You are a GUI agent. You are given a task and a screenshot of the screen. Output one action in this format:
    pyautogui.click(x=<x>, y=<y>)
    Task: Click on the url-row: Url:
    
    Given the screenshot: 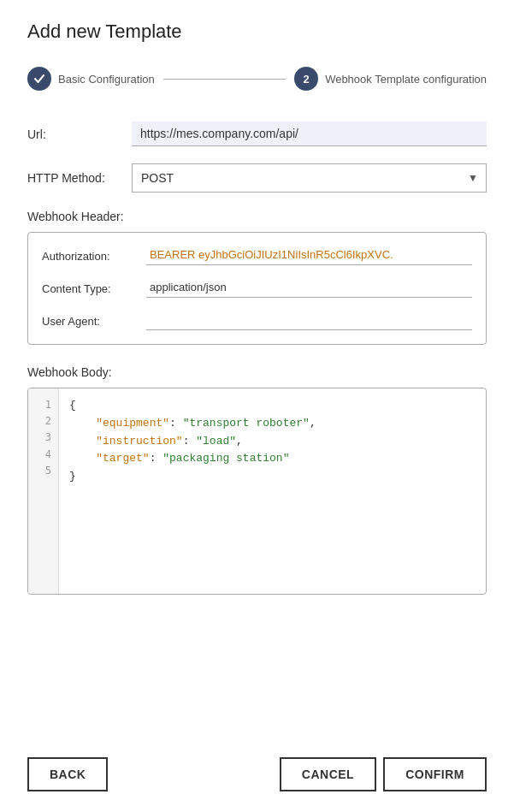 What is the action you would take?
    pyautogui.click(x=257, y=133)
    